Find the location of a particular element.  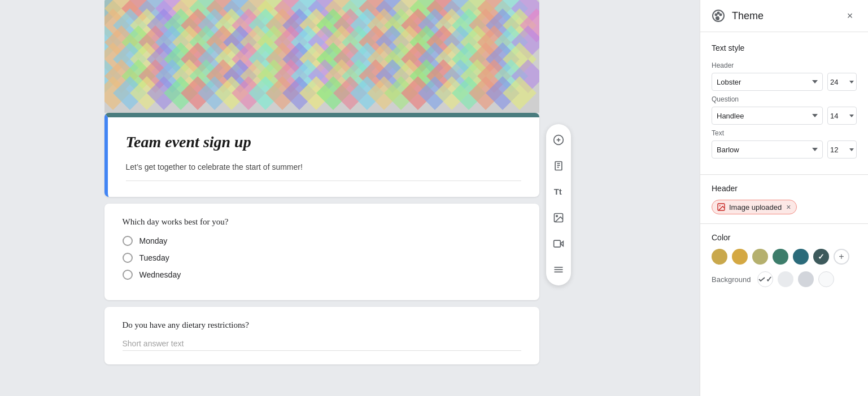

option-wednesday: Wednesday is located at coordinates (322, 275).